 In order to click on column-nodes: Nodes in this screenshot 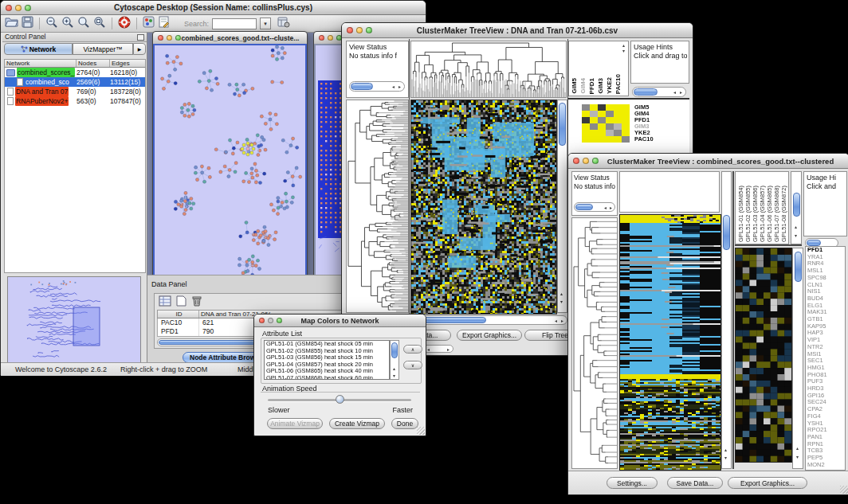, I will do `click(93, 64)`.